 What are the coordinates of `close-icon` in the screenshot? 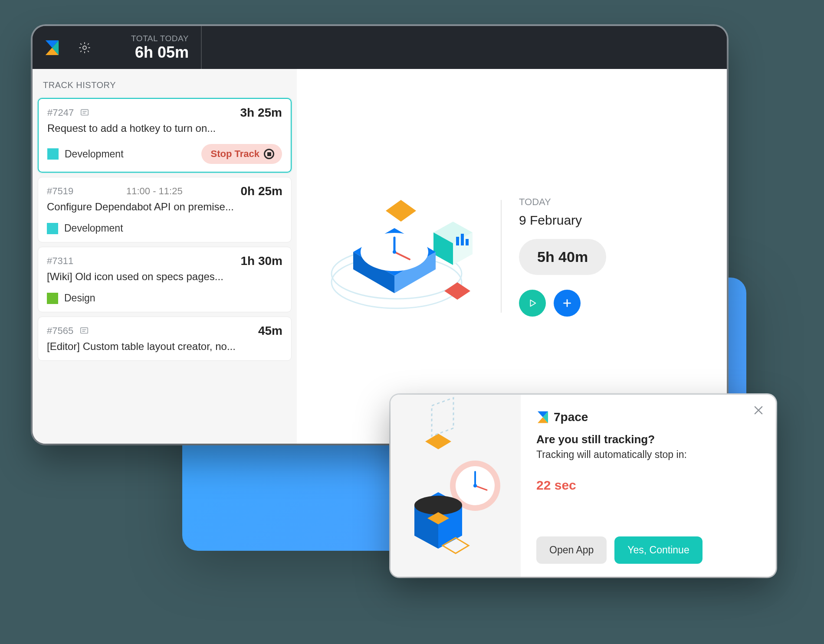 It's located at (758, 410).